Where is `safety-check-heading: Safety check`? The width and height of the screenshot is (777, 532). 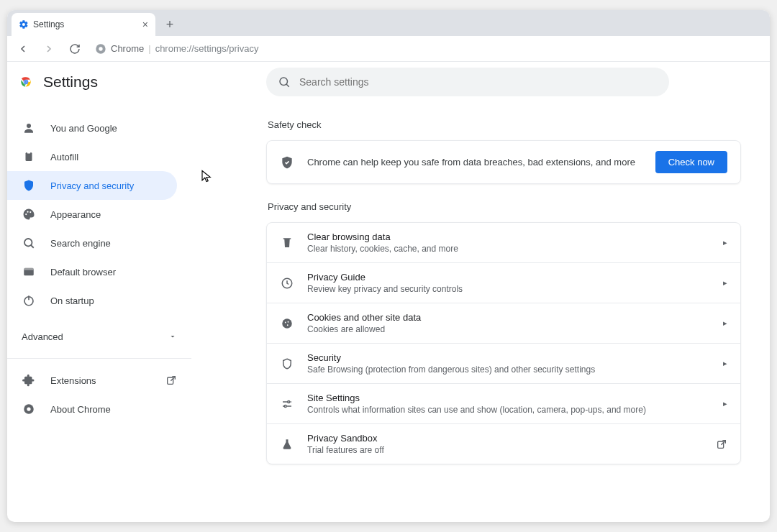 safety-check-heading: Safety check is located at coordinates (504, 125).